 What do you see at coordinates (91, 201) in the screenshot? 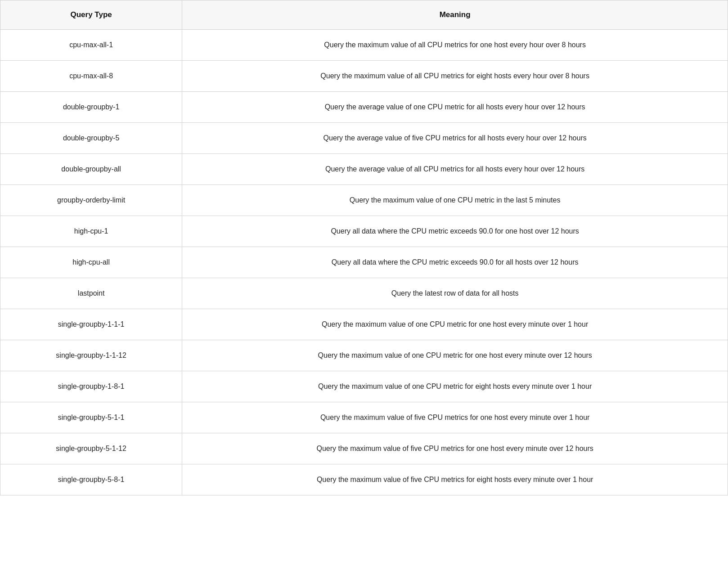
I see `query-type-cell: groupby-orderby-limit` at bounding box center [91, 201].